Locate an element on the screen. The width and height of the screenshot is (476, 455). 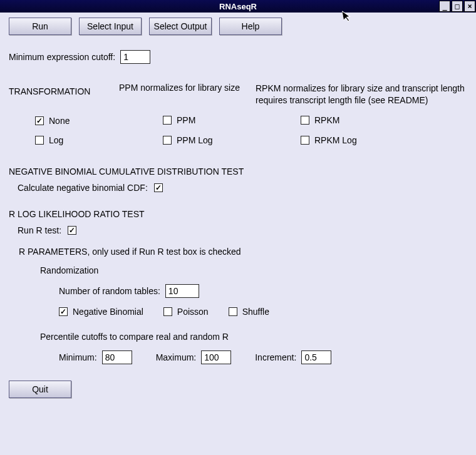
negbin-label: Calculate negative binomial CDF: is located at coordinates (83, 188).